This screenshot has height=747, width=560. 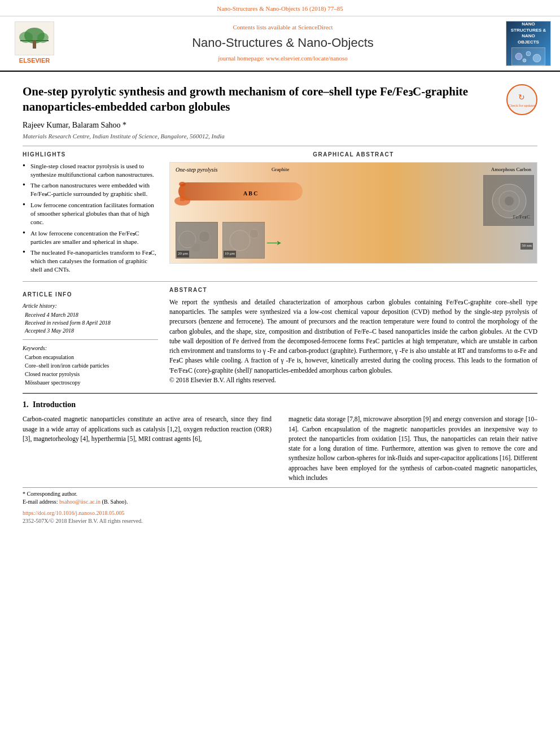 I want to click on article-history: Article history: Received 4 March 2018 R…, so click(x=90, y=318).